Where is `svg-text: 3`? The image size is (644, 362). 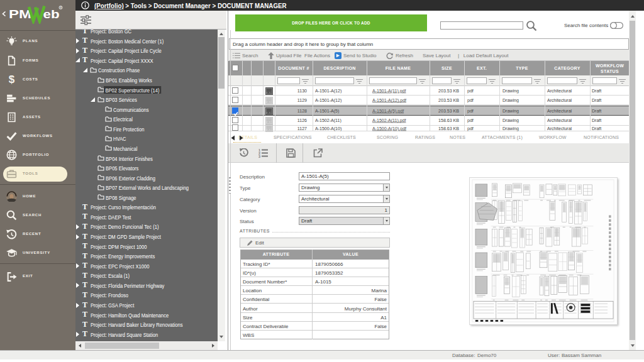 svg-text: 3 is located at coordinates (259, 156).